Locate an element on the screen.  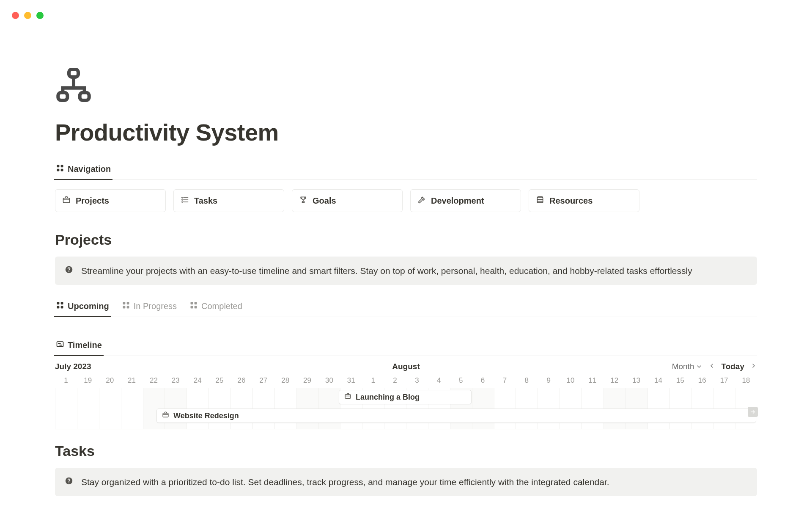
navigation-cards: Projects Tasks Goals Development Resourc… is located at coordinates (406, 201).